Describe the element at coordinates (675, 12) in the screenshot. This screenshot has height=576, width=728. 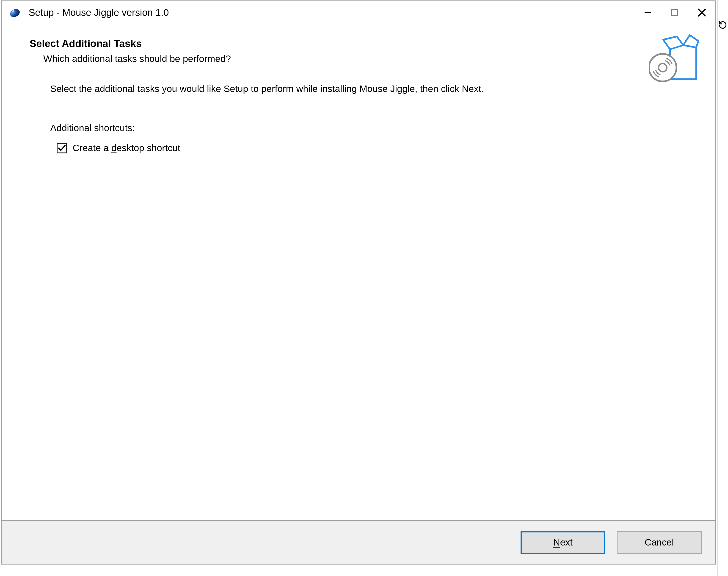
I see `maximize-button` at that location.